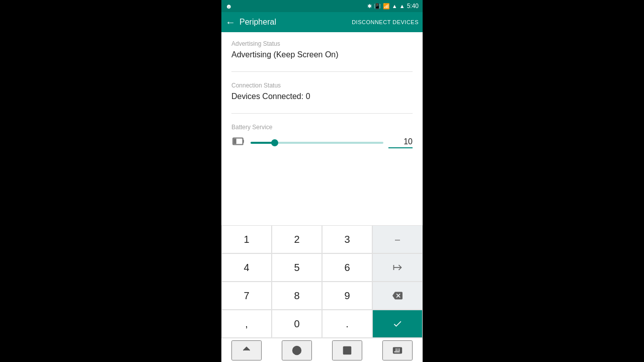 The height and width of the screenshot is (362, 644). Describe the element at coordinates (322, 6) in the screenshot. I see `status-bar: ☻ ✱ 📳 📶 ▲ ▲ 5:40` at that location.